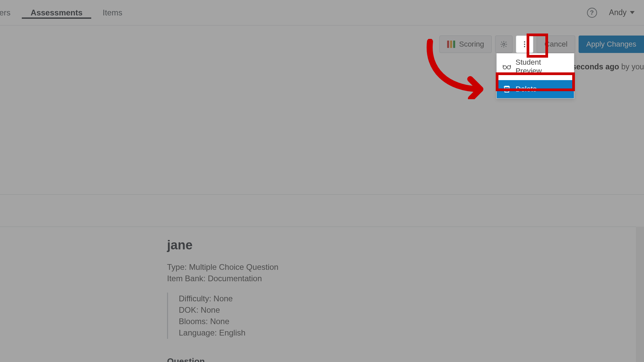 This screenshot has height=362, width=644. Describe the element at coordinates (535, 76) in the screenshot. I see `more-options-menu: Student Preview Delete` at that location.